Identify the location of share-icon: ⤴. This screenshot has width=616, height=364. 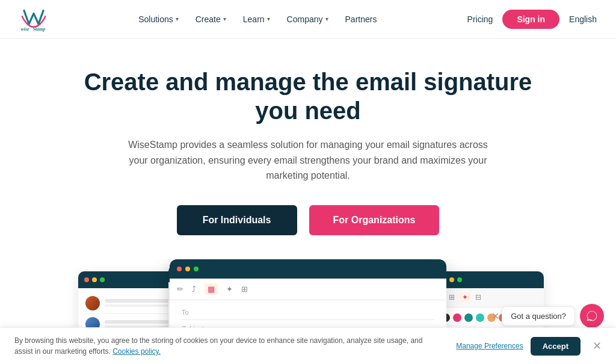
(194, 289).